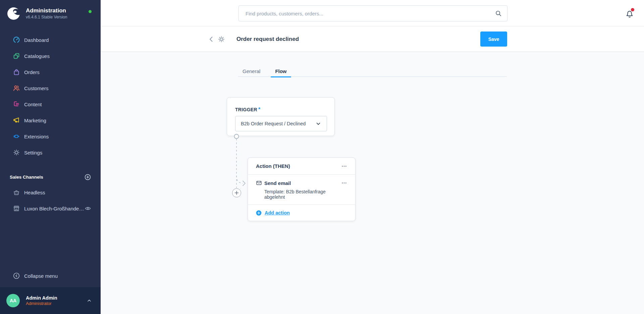  I want to click on user-name: Admin Admin, so click(56, 298).